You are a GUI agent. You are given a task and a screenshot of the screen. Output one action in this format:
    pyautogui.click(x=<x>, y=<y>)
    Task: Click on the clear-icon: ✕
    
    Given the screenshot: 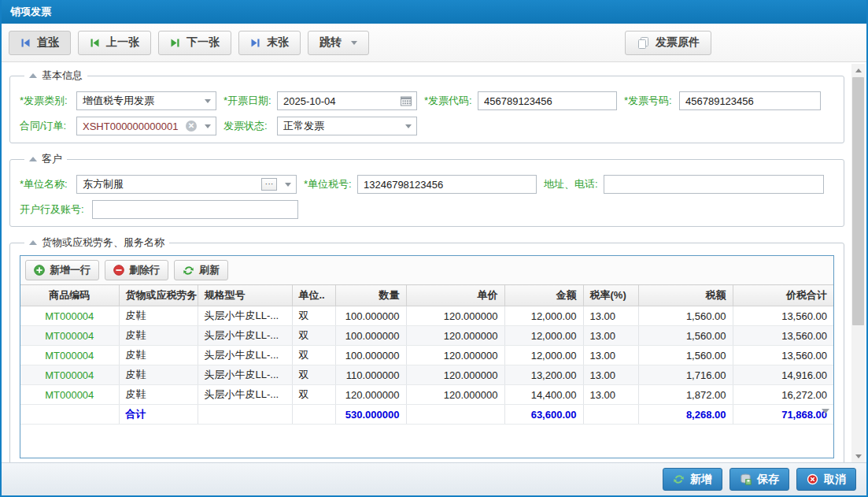 What is the action you would take?
    pyautogui.click(x=191, y=126)
    